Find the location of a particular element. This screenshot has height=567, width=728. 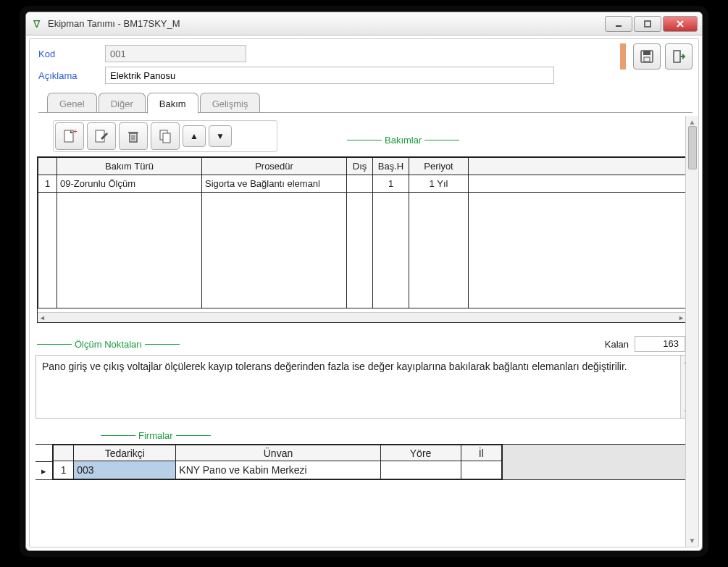

col-dis: Dış is located at coordinates (360, 167).